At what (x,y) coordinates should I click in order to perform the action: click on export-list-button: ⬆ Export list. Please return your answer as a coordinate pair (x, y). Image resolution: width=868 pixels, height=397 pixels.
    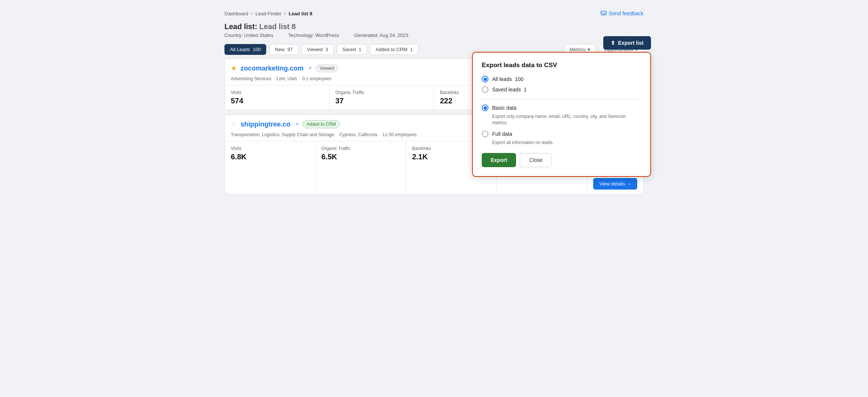
    Looking at the image, I should click on (627, 43).